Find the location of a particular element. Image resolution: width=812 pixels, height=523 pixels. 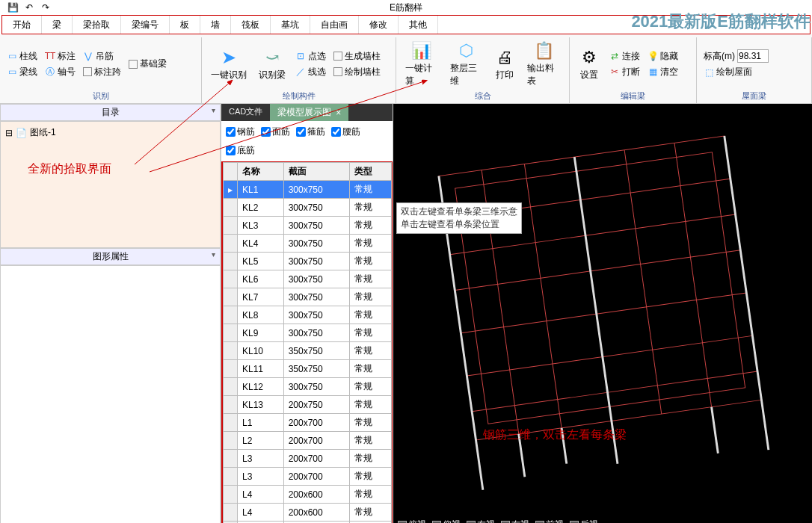

identify-beam-btn: ⤻ 识别梁 is located at coordinates (272, 64).